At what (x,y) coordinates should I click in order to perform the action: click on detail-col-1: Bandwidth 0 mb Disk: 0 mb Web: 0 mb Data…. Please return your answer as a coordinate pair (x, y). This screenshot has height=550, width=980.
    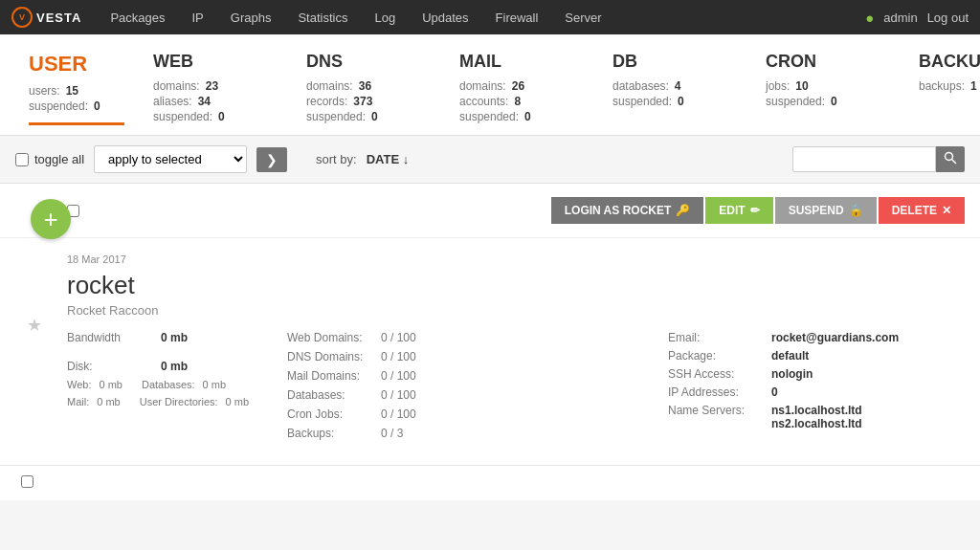
    Looking at the image, I should click on (163, 388).